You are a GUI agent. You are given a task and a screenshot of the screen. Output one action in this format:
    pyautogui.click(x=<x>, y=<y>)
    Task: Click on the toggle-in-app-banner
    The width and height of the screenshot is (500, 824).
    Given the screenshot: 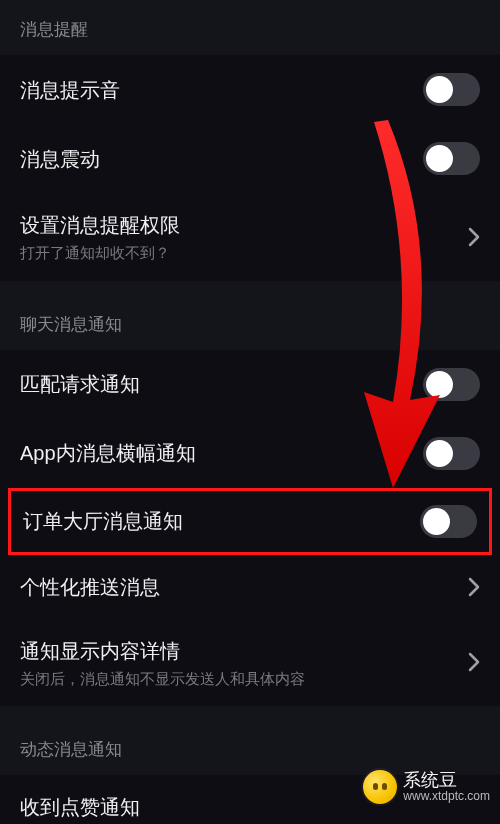 What is the action you would take?
    pyautogui.click(x=452, y=454)
    